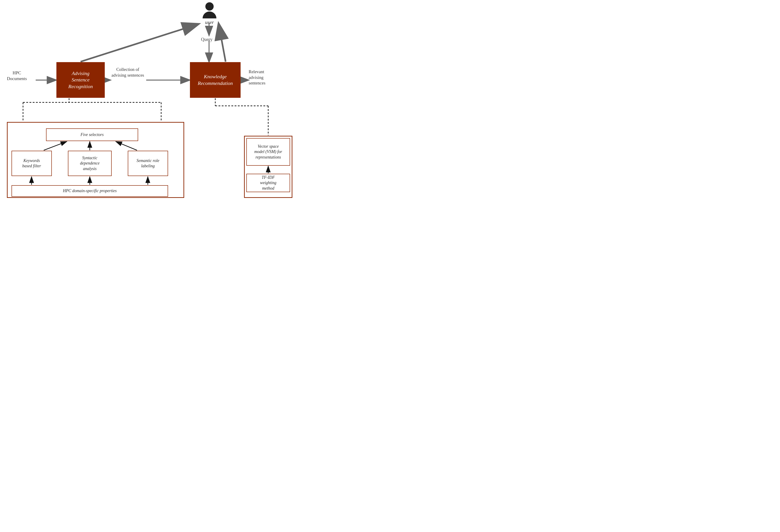  Describe the element at coordinates (17, 76) in the screenshot. I see `hpc-documents-label: HPCDocuments` at that location.